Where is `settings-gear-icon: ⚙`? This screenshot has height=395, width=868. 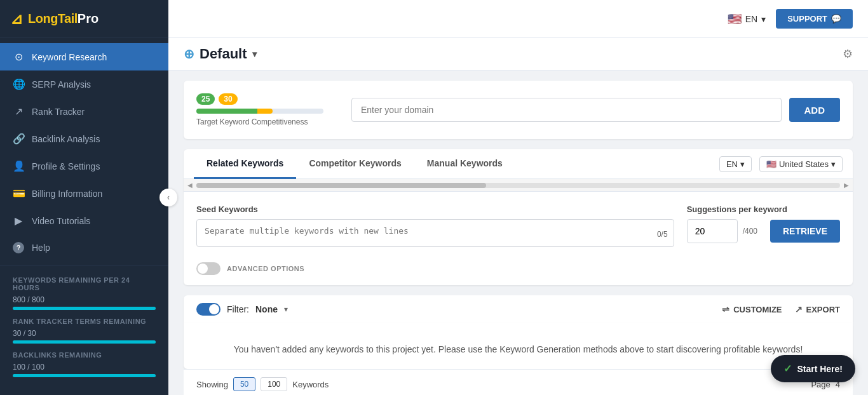
settings-gear-icon: ⚙ is located at coordinates (848, 54).